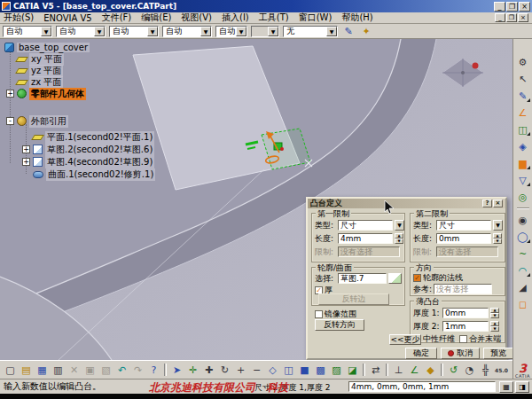 The image size is (532, 399). I want to click on menu-file: 文件(F), so click(117, 18).